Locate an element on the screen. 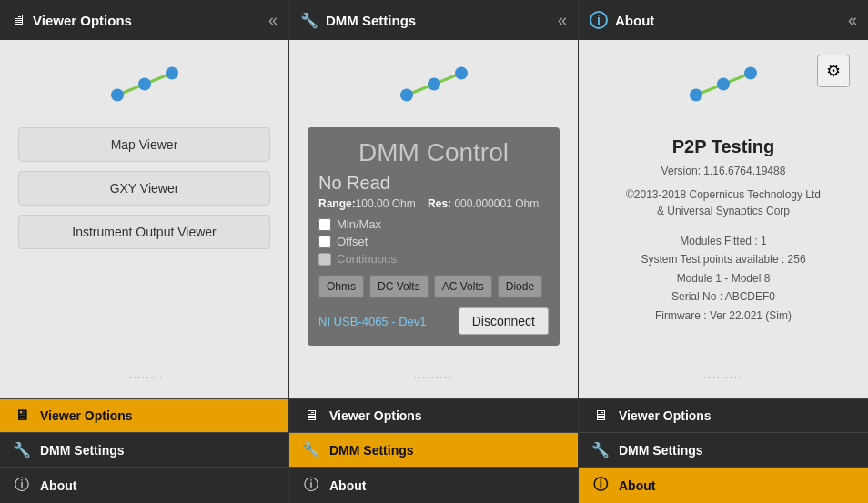 The height and width of the screenshot is (503, 868). nav-monitor-icon-3: 🖥 is located at coordinates (601, 416).